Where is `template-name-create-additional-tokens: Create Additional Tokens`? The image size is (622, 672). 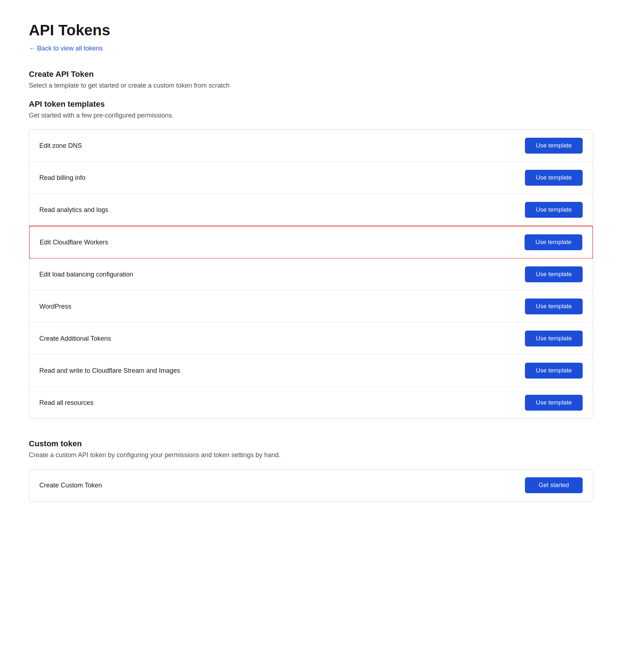 template-name-create-additional-tokens: Create Additional Tokens is located at coordinates (75, 339).